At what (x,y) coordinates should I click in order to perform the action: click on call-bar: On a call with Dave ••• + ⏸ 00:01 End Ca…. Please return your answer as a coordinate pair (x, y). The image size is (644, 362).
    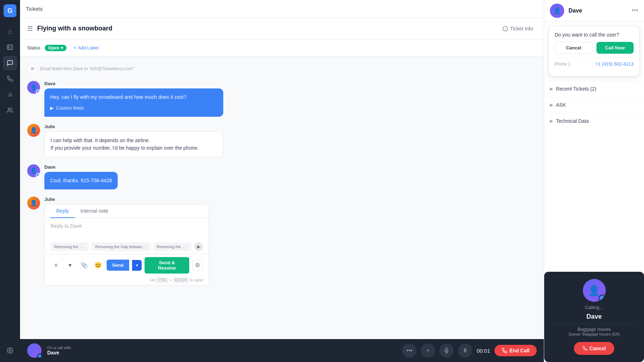
    Looking at the image, I should click on (282, 351).